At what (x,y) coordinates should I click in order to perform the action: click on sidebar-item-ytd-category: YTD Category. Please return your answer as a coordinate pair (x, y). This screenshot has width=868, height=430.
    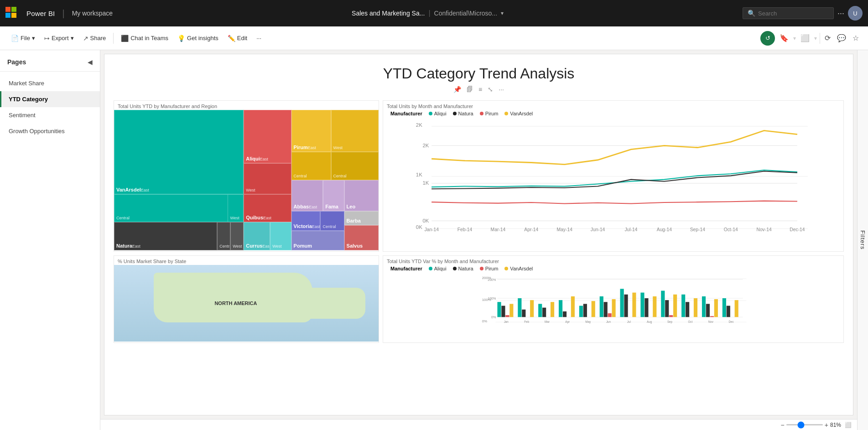
    Looking at the image, I should click on (50, 99).